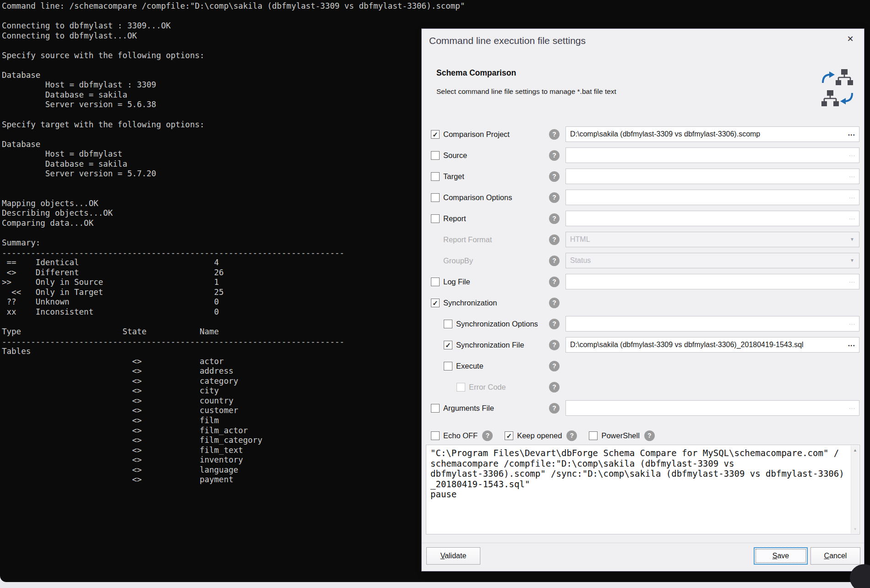 The image size is (870, 588). I want to click on comparison-project-input: D:\comp\sakila (dbfmylast-3309 vs dbfmyl…, so click(712, 134).